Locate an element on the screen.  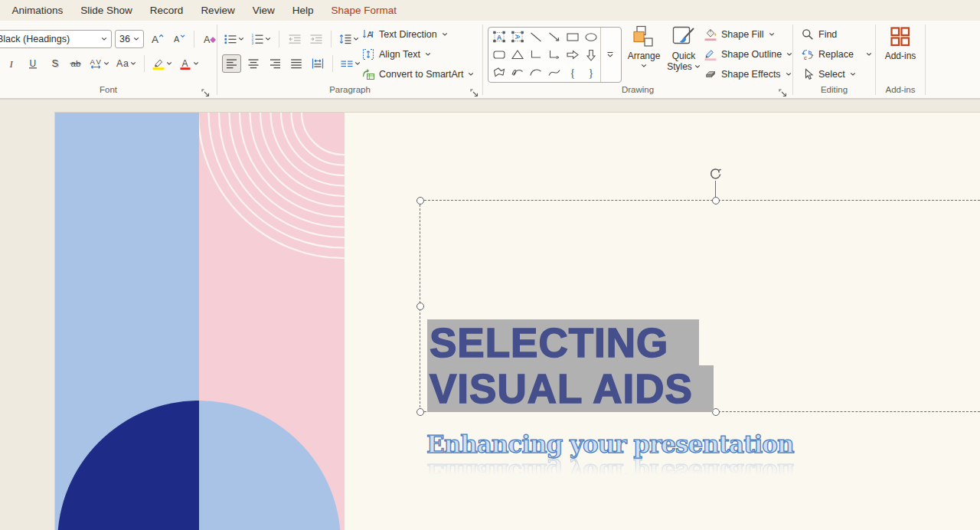
increase-font-size-button: A is located at coordinates (158, 39).